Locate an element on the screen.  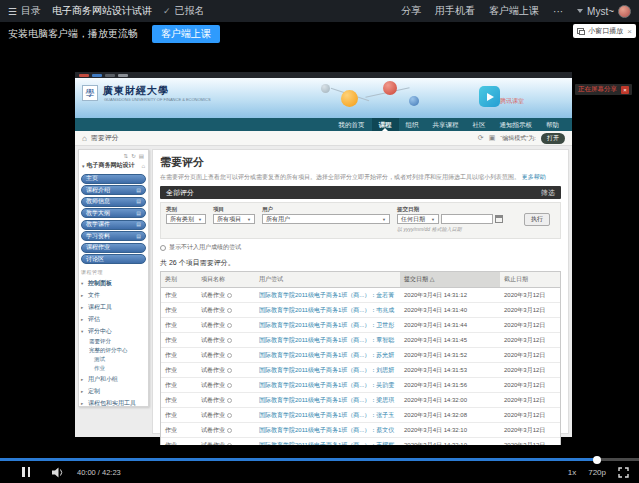
stop-share-icon: × is located at coordinates (625, 90).